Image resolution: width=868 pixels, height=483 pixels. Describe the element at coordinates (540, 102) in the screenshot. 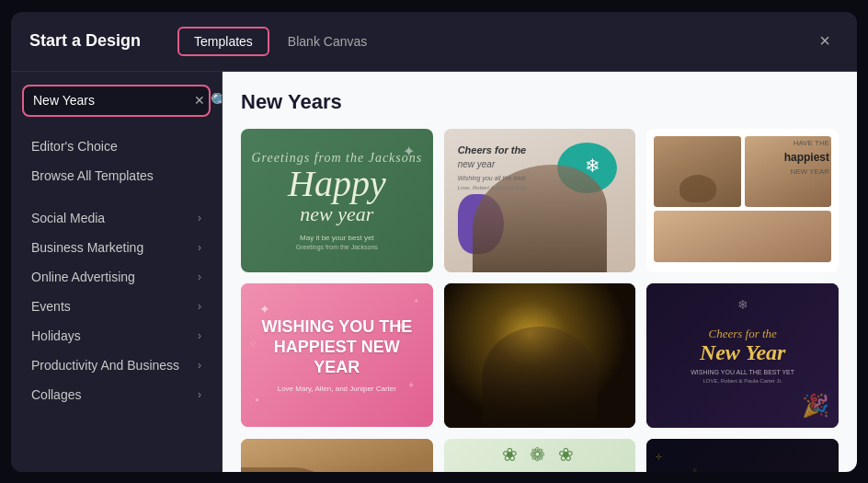

I see `section-title: New Years` at that location.